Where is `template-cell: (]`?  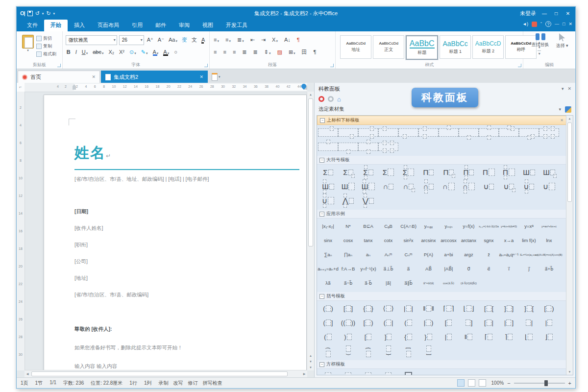 template-cell: (] is located at coordinates (328, 322).